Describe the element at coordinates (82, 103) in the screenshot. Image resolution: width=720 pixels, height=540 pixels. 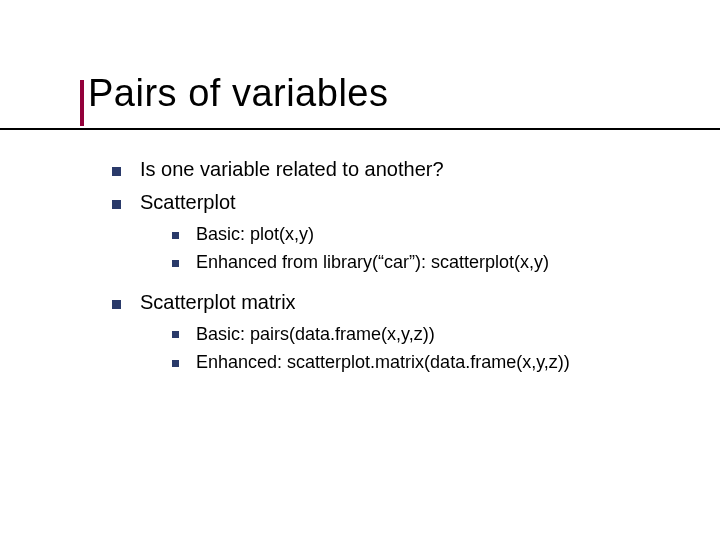
I see `accent-bar` at that location.